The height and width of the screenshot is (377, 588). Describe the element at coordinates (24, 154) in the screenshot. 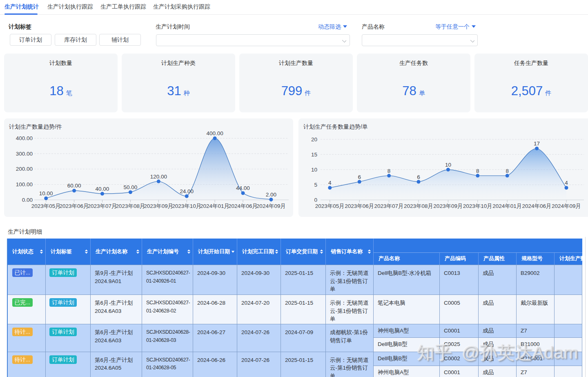

I see `svg-text: 300.00` at that location.